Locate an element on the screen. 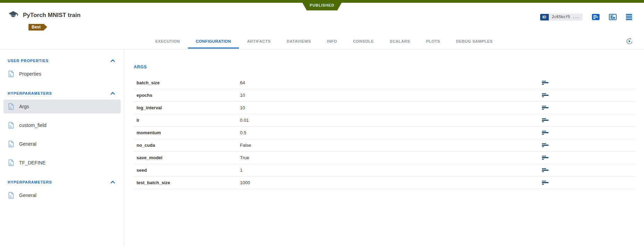 This screenshot has width=644, height=247. param-row: seed 1 is located at coordinates (384, 170).